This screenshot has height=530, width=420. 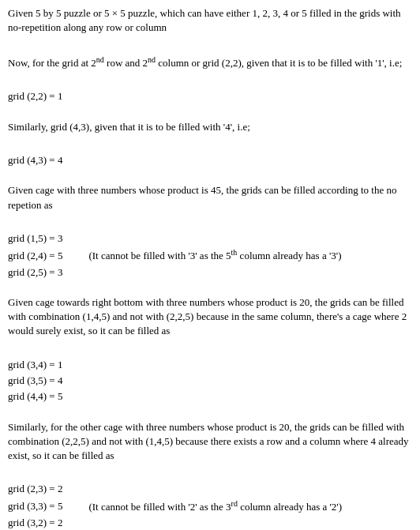 What do you see at coordinates (208, 441) in the screenshot?
I see `text-p6: Similarly, for the other cage with three…` at bounding box center [208, 441].